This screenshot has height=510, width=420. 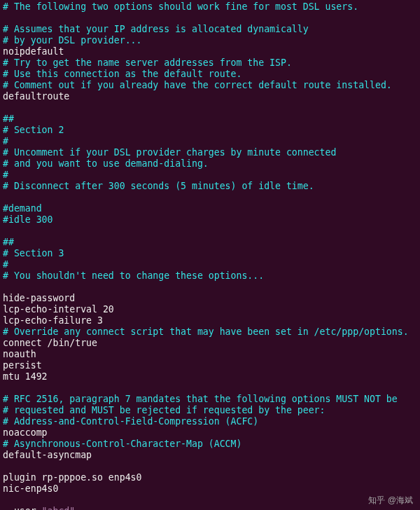 What do you see at coordinates (210, 220) in the screenshot?
I see `config-line: #idle 300` at bounding box center [210, 220].